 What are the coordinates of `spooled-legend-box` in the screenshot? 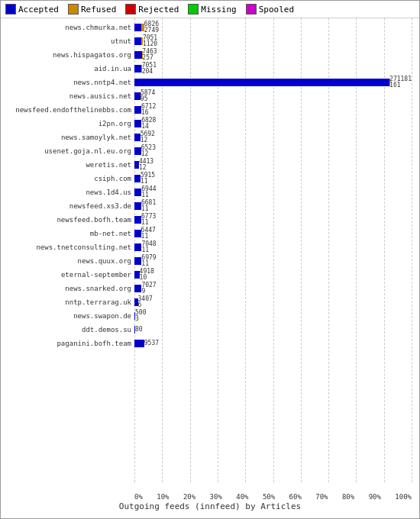 It's located at (251, 9).